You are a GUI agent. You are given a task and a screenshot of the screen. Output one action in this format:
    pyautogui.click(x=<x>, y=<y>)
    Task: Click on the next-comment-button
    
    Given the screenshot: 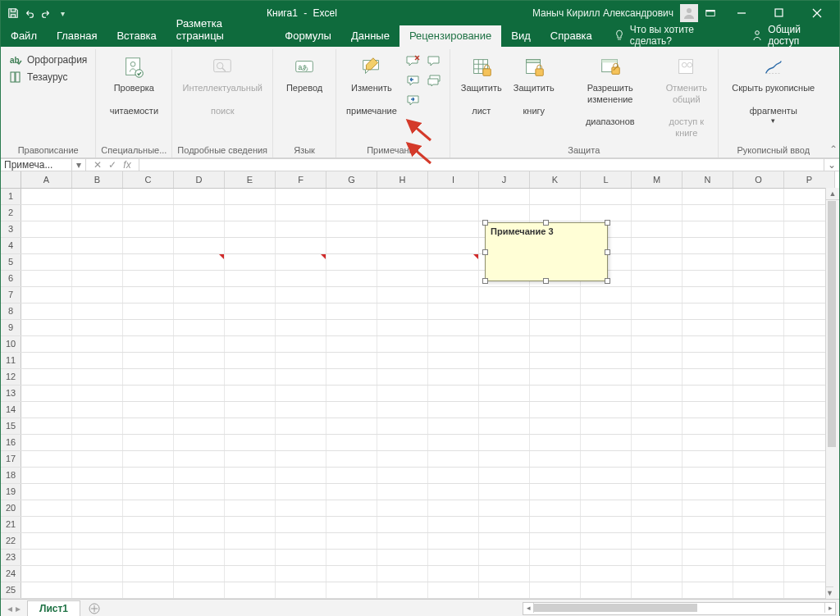 What is the action you would take?
    pyautogui.click(x=413, y=101)
    